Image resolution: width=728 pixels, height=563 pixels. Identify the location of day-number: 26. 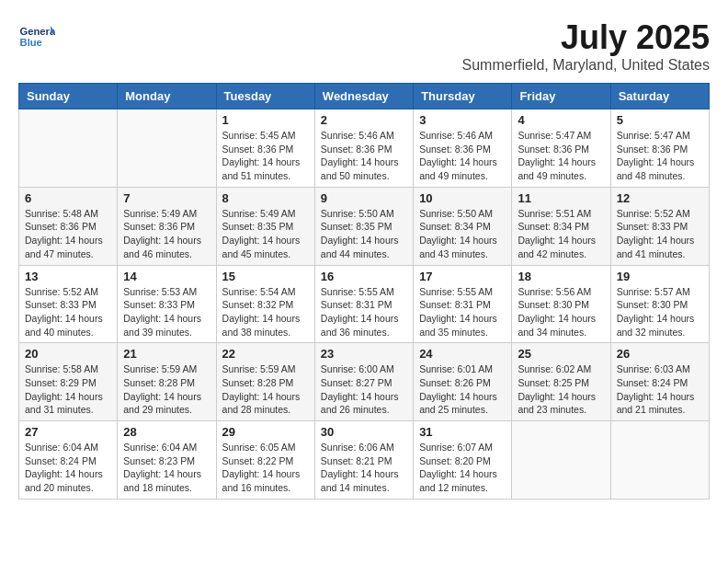
(660, 353).